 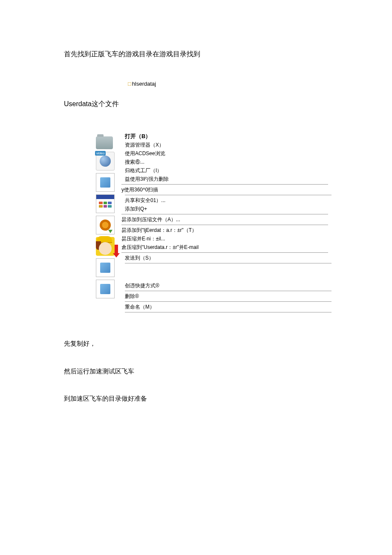 What do you see at coordinates (225, 296) in the screenshot?
I see `menu-delete: 删除®` at bounding box center [225, 296].